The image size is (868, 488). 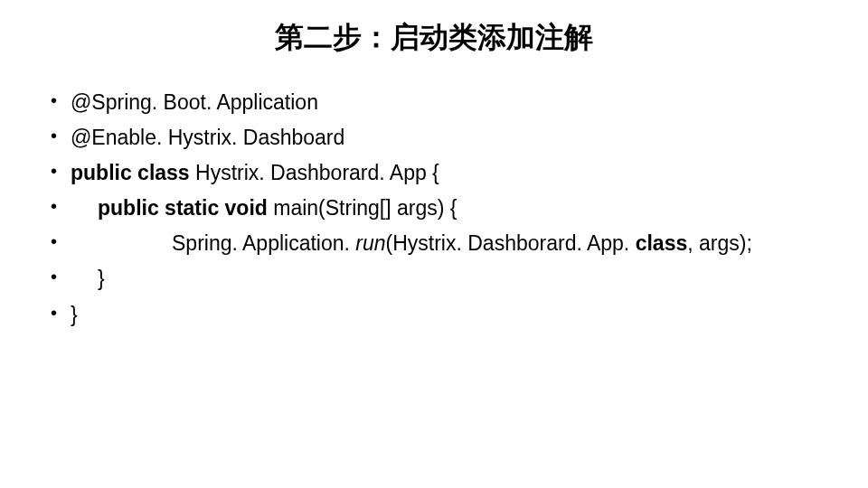 I want to click on list-item: @Spring. Boot. Application, so click(x=434, y=103).